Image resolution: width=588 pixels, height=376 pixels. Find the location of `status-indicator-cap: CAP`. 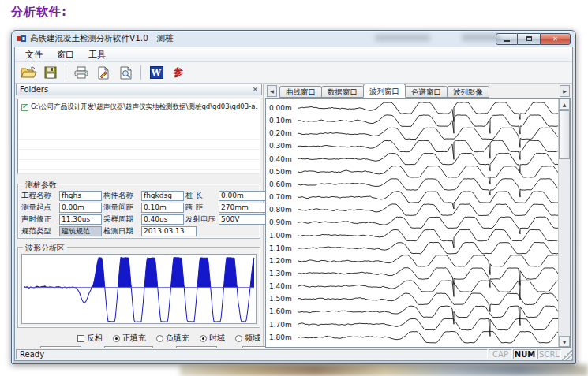

status-indicator-cap: CAP is located at coordinates (500, 355).